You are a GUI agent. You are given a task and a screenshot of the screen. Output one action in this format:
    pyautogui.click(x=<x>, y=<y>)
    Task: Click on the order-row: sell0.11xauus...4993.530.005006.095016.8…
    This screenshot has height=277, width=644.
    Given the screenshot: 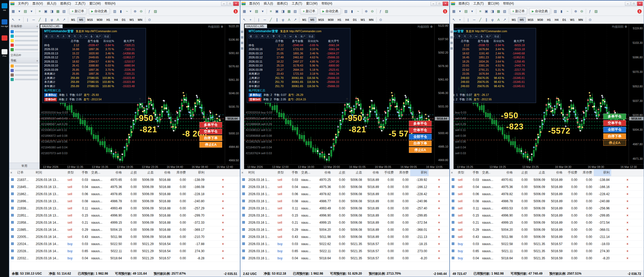 What is the action you would take?
    pyautogui.click(x=547, y=208)
    